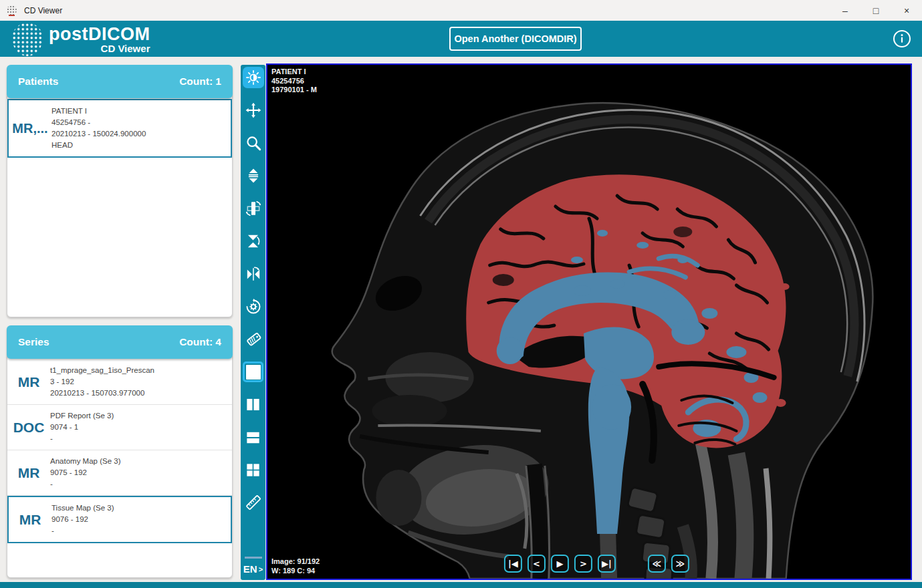 This screenshot has width=922, height=588. I want to click on patient-info-overlay: PATIENT I 45254756 19790101 - M, so click(294, 82).